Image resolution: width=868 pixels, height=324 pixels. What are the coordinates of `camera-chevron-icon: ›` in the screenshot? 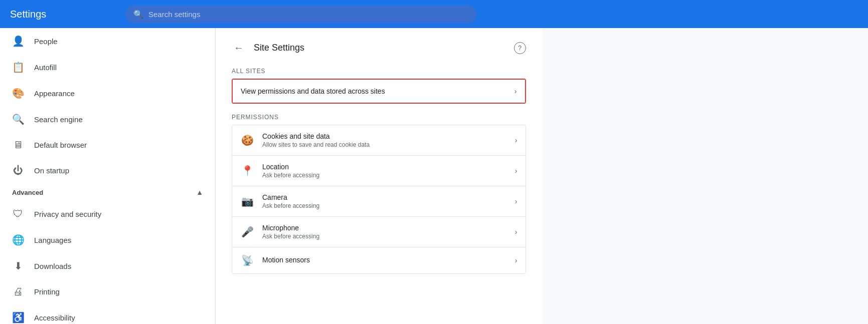 It's located at (516, 201).